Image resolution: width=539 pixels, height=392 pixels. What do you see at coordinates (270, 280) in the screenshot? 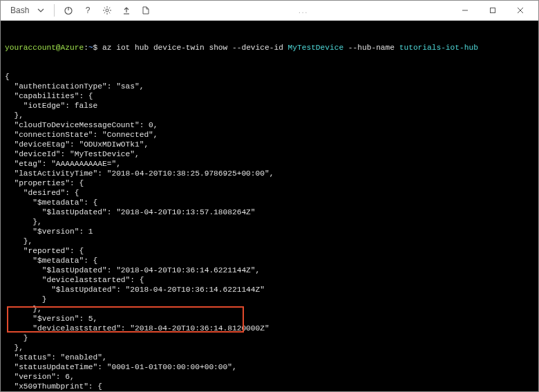
I see `output-line: "devicelaststarted": {` at bounding box center [270, 280].